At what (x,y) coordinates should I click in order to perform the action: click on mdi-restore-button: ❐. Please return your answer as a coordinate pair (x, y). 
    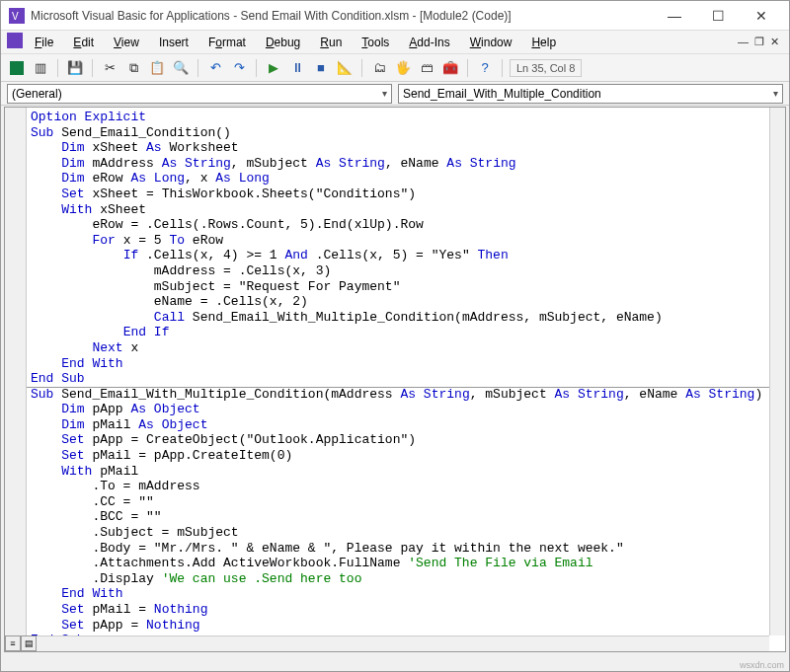
    Looking at the image, I should click on (759, 41).